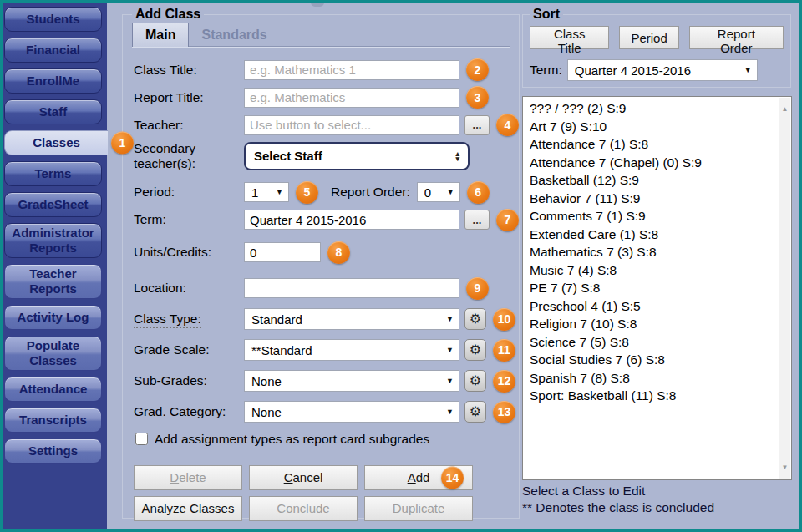 The height and width of the screenshot is (532, 802). What do you see at coordinates (326, 220) in the screenshot?
I see `field-row-term: Term: ... 7` at bounding box center [326, 220].